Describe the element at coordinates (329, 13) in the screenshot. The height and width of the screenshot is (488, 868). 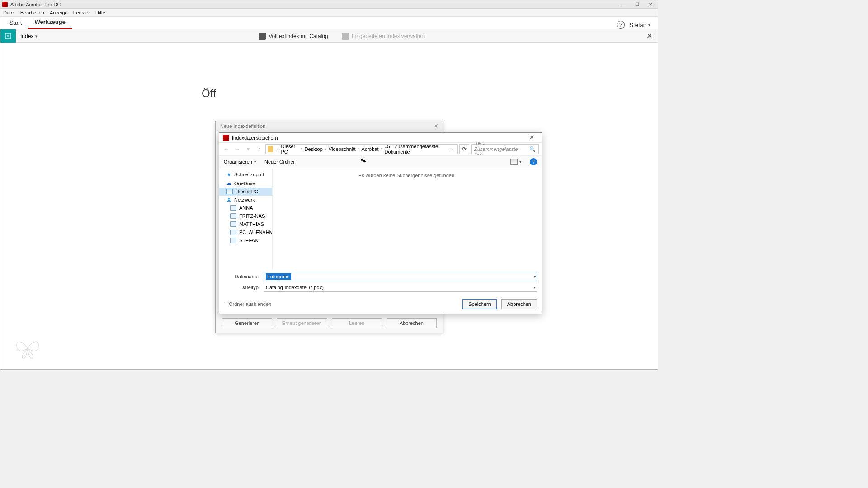
I see `menubar: Datei Bearbeiten Anzeige Fenster Hilfe` at that location.